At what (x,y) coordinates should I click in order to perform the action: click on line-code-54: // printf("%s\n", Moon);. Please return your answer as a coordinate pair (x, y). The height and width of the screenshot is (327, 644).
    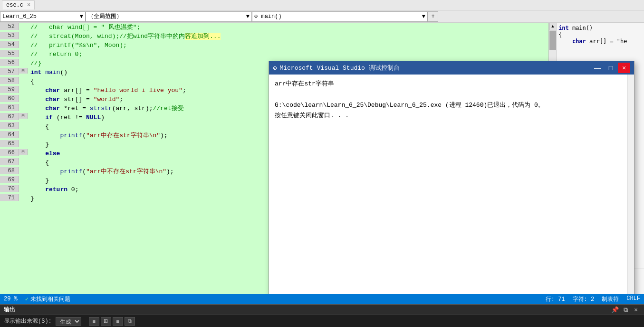
    Looking at the image, I should click on (77, 46).